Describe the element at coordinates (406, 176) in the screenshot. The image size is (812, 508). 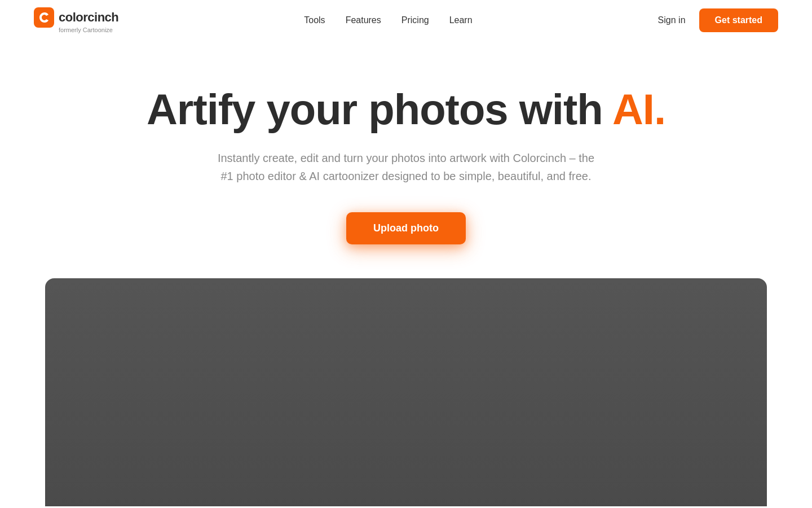
I see `hero-subtitle-line2: #1 photo editor & AI cartoonizer designe…` at that location.